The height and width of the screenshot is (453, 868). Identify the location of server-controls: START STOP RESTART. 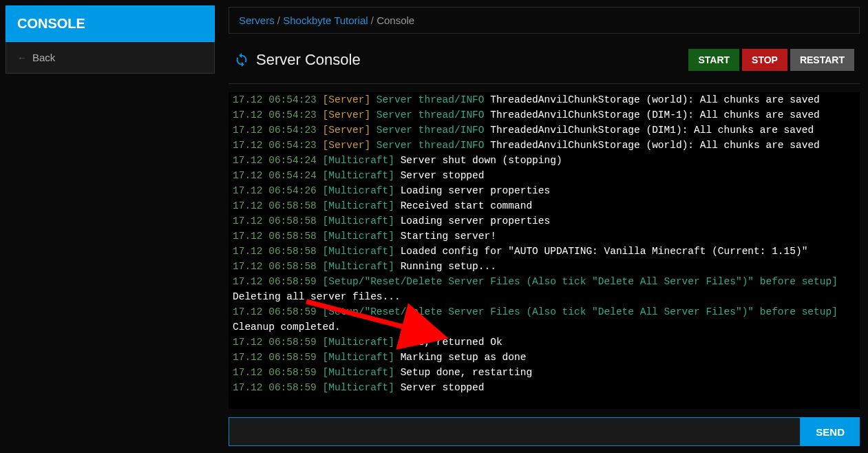
(771, 60).